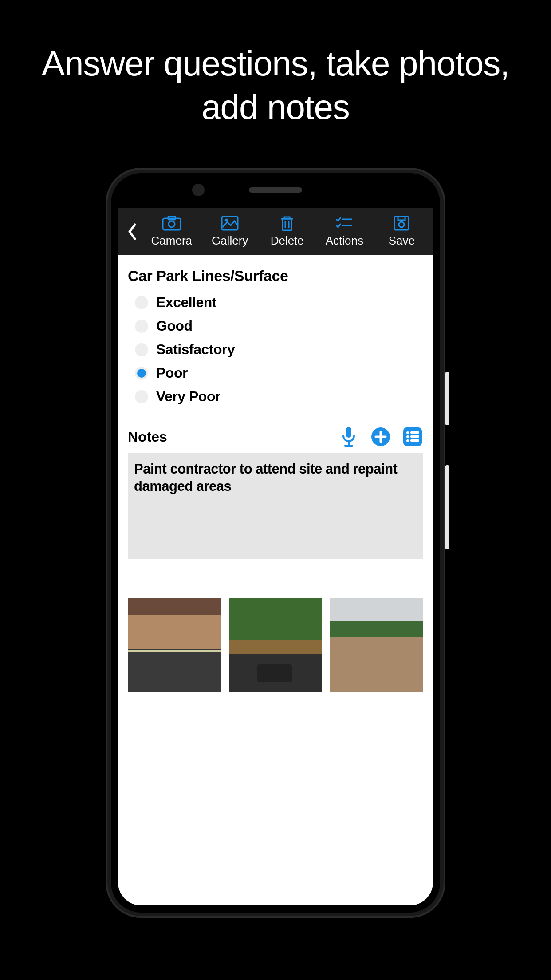 This screenshot has width=551, height=980. I want to click on chevron-left-icon, so click(132, 232).